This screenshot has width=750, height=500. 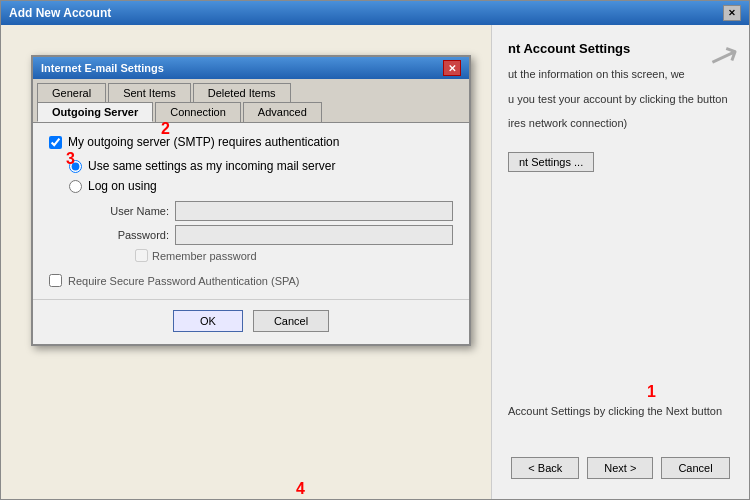 What do you see at coordinates (620, 48) in the screenshot?
I see `wizard-title: nt Account Settings` at bounding box center [620, 48].